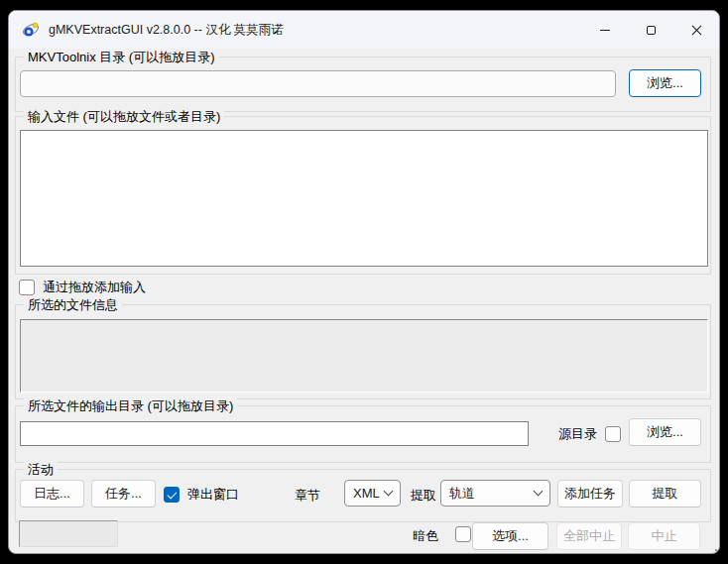 The width and height of the screenshot is (728, 564). Describe the element at coordinates (201, 495) in the screenshot. I see `popup-window-checkbox: 弹出窗口` at that location.